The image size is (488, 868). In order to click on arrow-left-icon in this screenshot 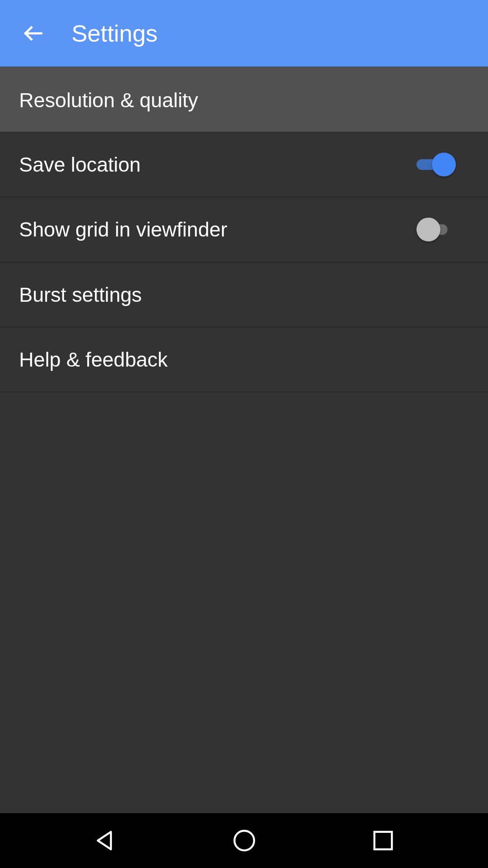, I will do `click(33, 33)`.